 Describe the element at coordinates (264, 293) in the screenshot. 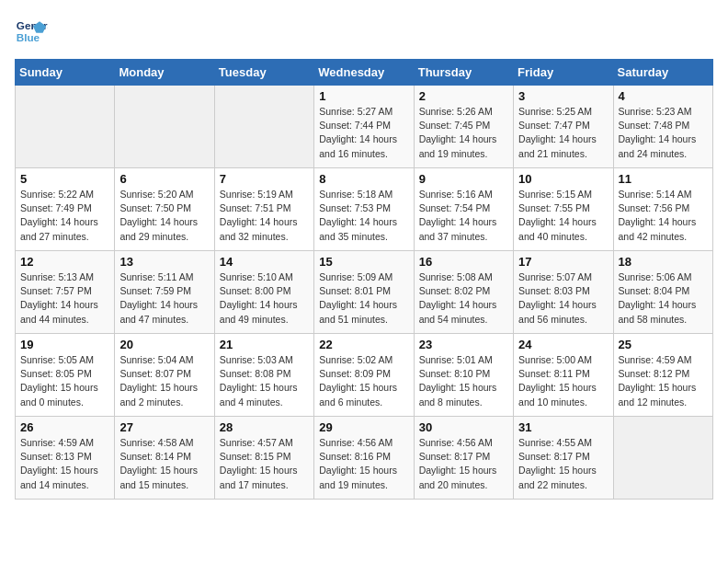

I see `calendar-day-cell: 14Sunrise: 5:10 AM Sunset: 8:00 PM Dayli…` at that location.